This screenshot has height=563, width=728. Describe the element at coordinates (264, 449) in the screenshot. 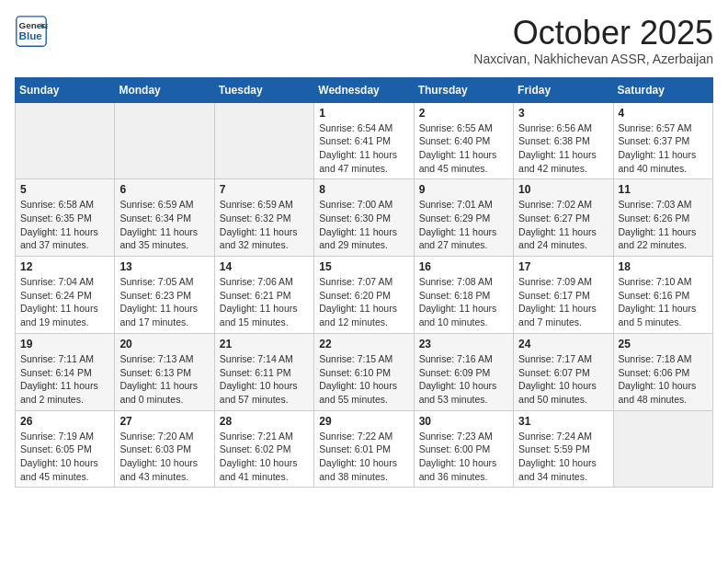

I see `calendar-cell: 28Sunrise: 7:21 AM Sunset: 6:02 PM Dayli…` at that location.